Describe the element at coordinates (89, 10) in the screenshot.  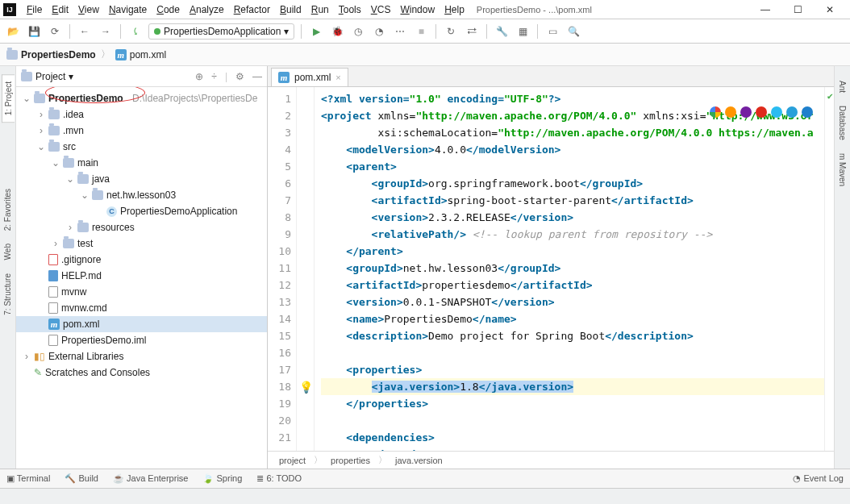
I see `menu-view: View` at that location.